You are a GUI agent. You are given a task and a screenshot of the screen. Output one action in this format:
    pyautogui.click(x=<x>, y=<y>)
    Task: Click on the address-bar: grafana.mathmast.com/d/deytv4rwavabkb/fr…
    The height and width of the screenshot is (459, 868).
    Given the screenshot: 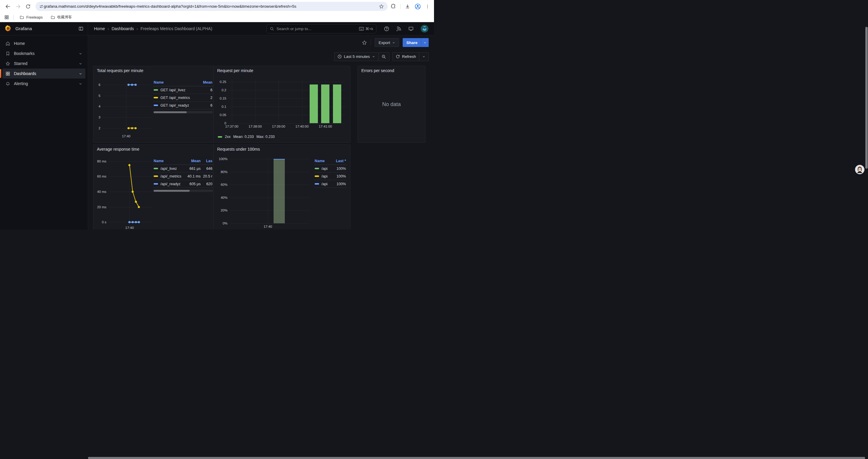 What is the action you would take?
    pyautogui.click(x=212, y=6)
    